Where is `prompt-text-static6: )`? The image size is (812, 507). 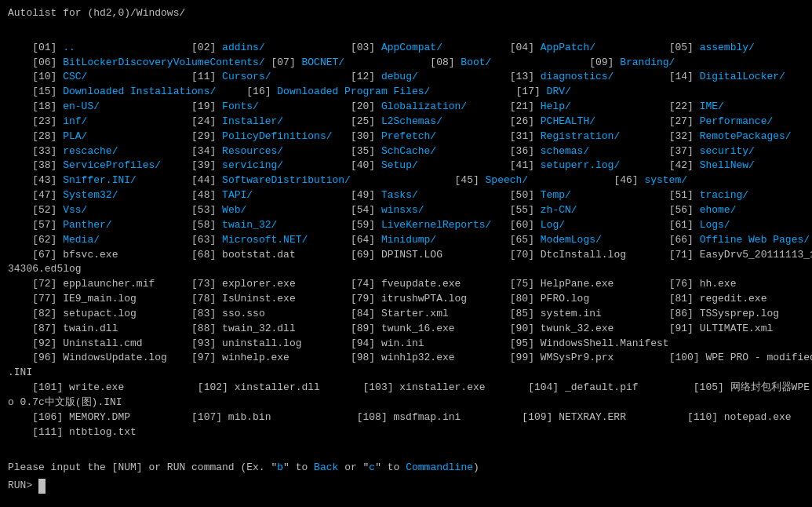 prompt-text-static6: ) is located at coordinates (476, 468).